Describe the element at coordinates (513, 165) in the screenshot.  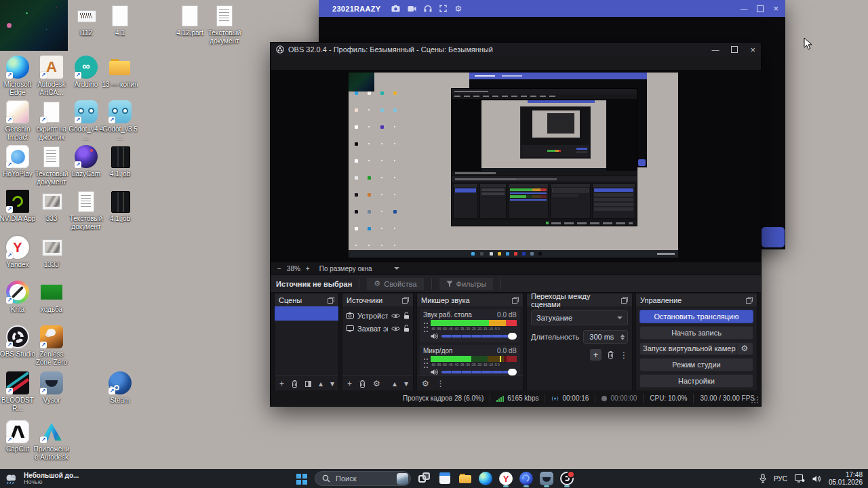
I see `obs-preview-video` at that location.